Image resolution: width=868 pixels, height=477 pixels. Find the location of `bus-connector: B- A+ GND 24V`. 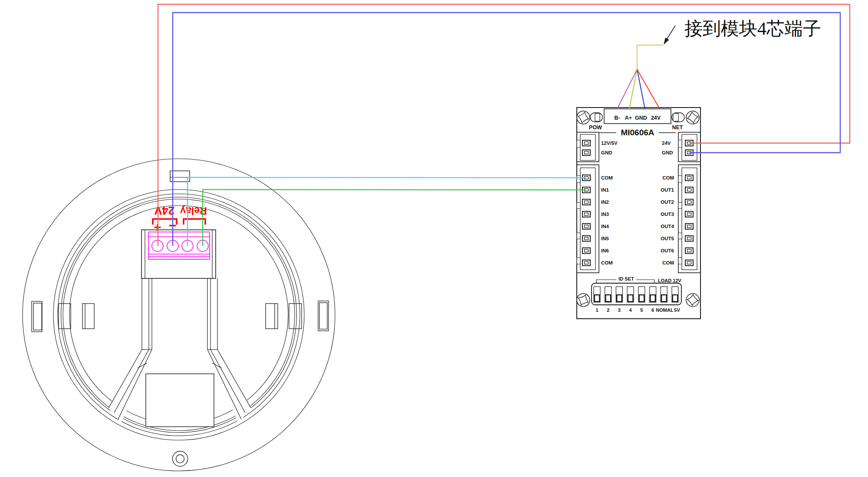

bus-connector: B- A+ GND 24V is located at coordinates (638, 116).